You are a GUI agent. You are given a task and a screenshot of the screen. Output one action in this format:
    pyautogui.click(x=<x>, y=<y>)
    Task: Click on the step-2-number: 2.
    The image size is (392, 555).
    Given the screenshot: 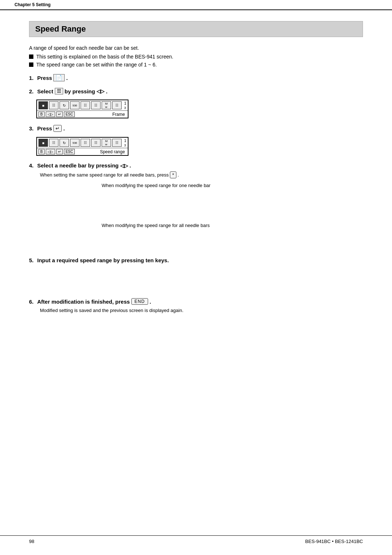 What is the action you would take?
    pyautogui.click(x=31, y=92)
    